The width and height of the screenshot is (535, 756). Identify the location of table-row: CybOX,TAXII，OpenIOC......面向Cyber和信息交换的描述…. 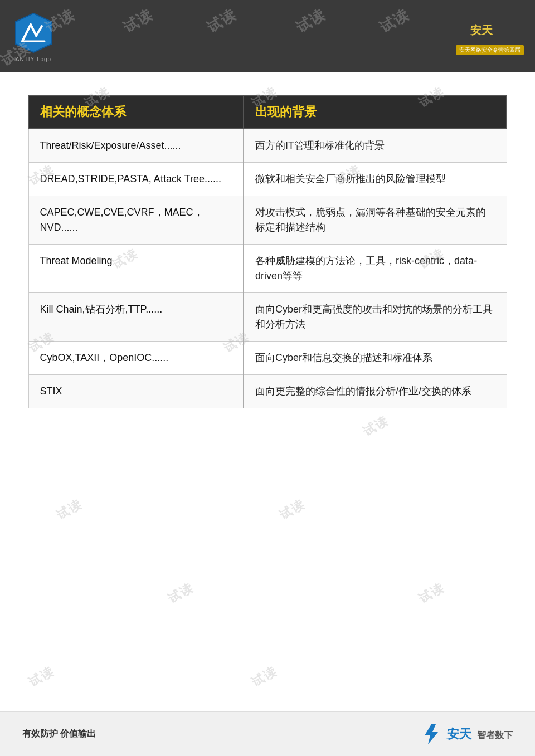
(268, 358).